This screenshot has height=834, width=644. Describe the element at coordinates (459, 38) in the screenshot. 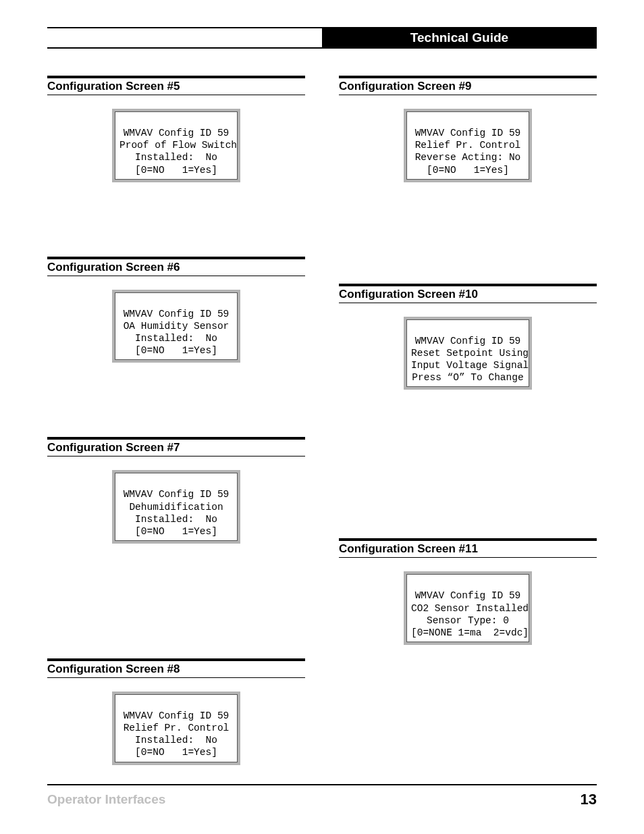

I see `header-title: Technical Guide` at that location.